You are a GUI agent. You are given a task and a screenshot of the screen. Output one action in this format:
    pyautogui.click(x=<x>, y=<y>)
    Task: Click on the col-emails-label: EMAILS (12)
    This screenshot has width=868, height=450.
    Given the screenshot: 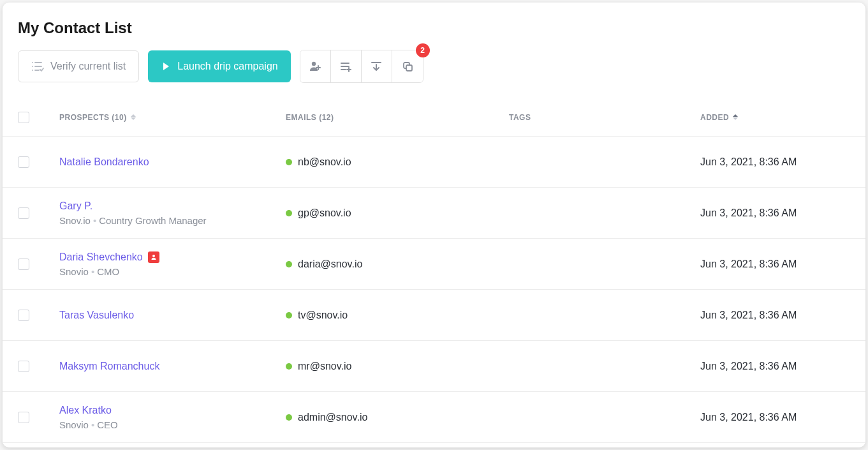 What is the action you would take?
    pyautogui.click(x=310, y=117)
    